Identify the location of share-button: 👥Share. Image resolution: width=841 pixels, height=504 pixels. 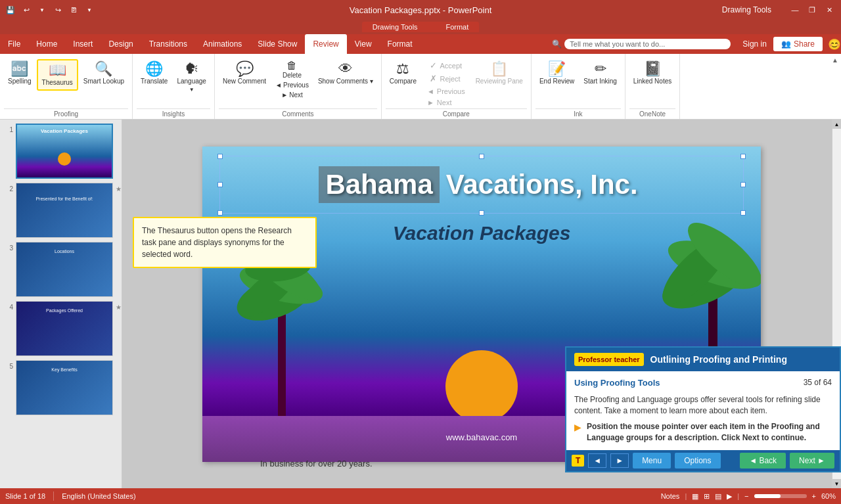
(798, 44).